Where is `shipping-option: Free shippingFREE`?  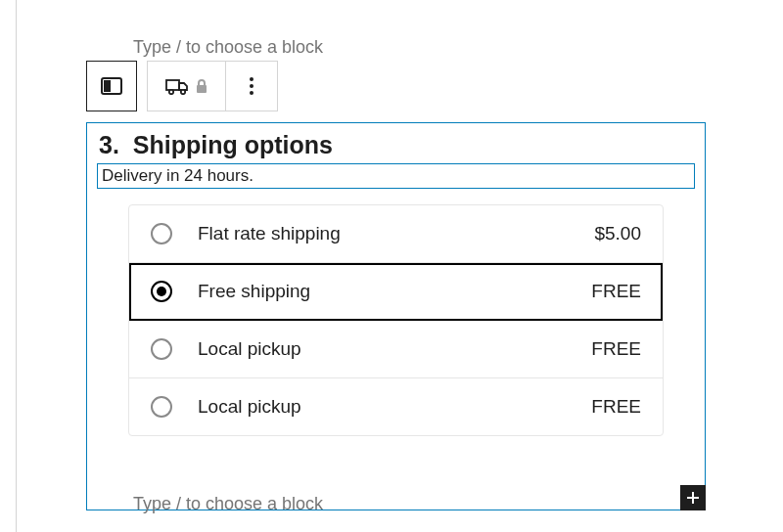
shipping-option: Free shippingFREE is located at coordinates (395, 291).